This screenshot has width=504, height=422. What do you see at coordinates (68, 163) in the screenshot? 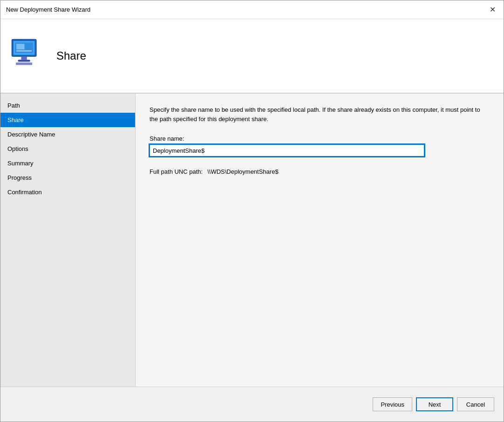
I see `sidebar-item-summary: Summary` at bounding box center [68, 163].